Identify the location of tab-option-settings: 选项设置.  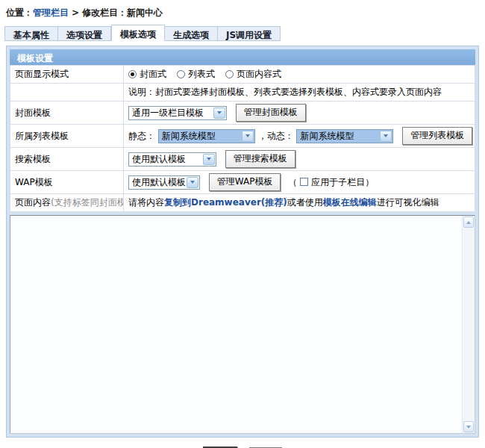
(85, 34).